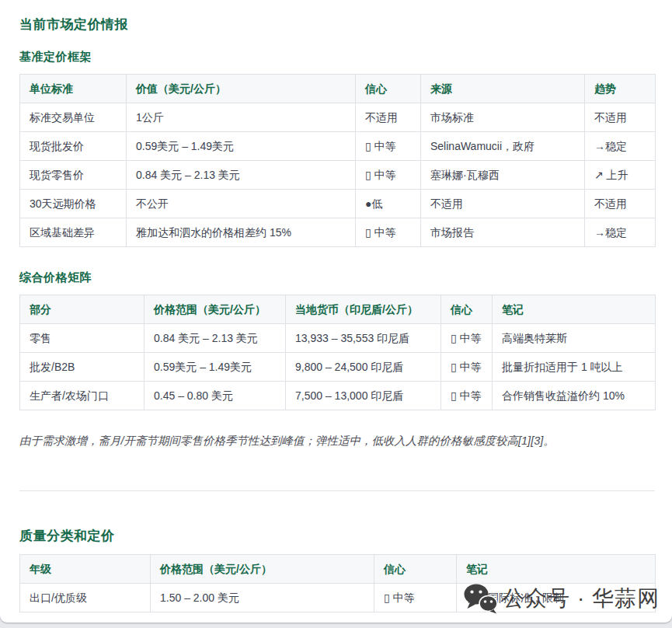 Image resolution: width=672 pixels, height=628 pixels. I want to click on table-cell: 市场标准, so click(503, 118).